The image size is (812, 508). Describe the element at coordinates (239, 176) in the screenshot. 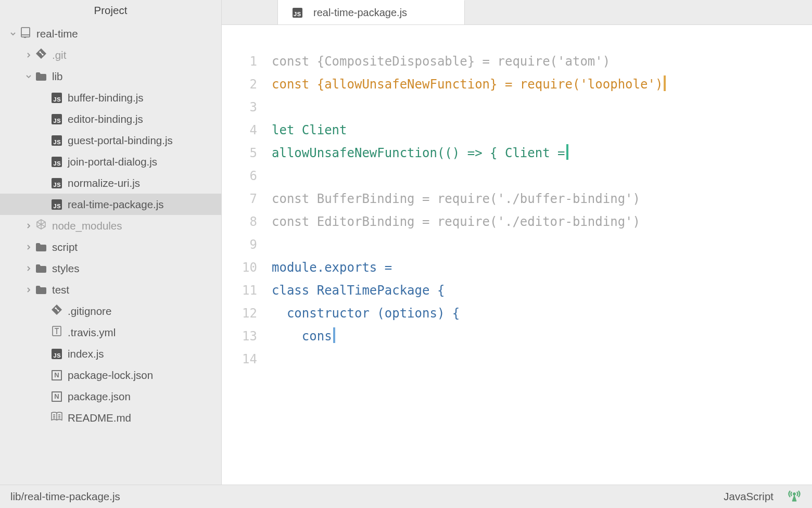

I see `line-number: 6` at that location.